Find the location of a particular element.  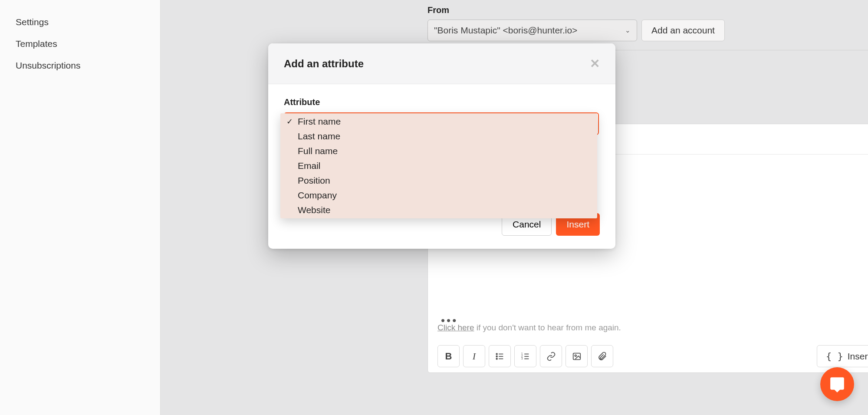

chat-fab is located at coordinates (837, 384).